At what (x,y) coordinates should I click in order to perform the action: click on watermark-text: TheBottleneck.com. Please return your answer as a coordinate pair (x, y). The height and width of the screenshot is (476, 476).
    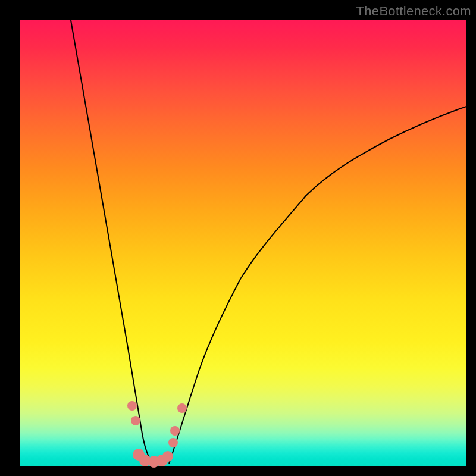
    Looking at the image, I should click on (414, 11).